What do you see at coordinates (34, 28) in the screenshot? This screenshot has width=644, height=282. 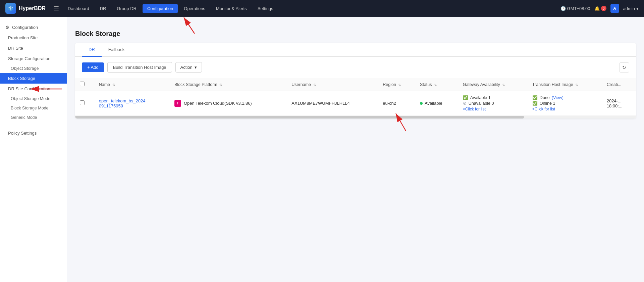 I see `sidebar-section-title: ⚙ Configuration` at bounding box center [34, 28].